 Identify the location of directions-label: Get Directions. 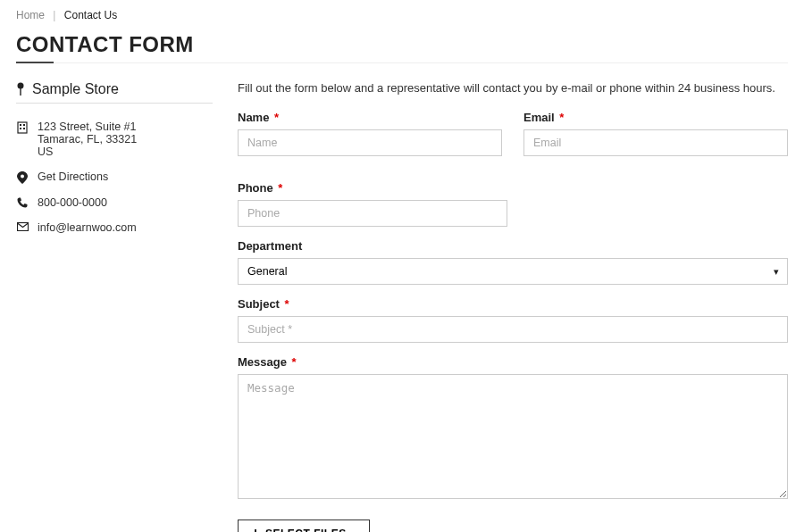
(73, 177).